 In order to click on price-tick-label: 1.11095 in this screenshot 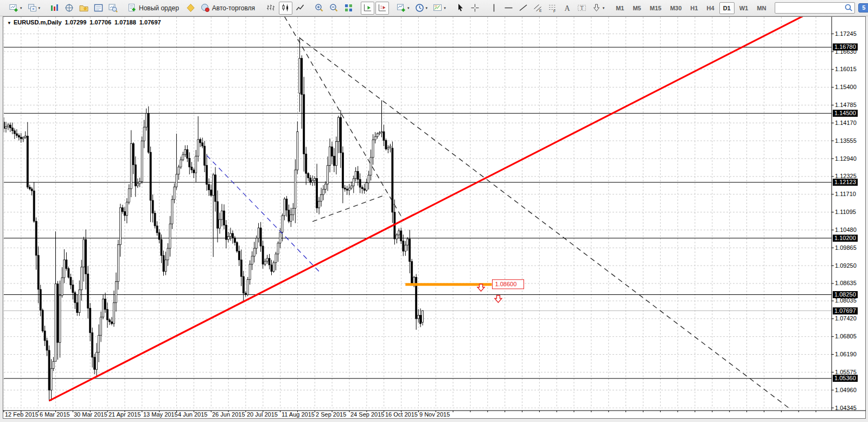, I will do `click(845, 212)`.